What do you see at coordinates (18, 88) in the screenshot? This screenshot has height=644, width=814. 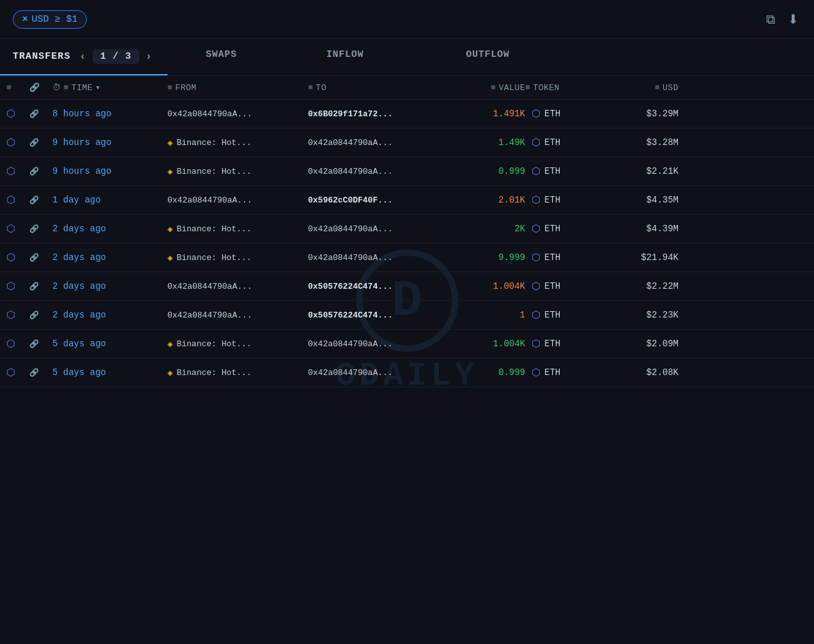 I see `col-filter-icon: ≡` at bounding box center [18, 88].